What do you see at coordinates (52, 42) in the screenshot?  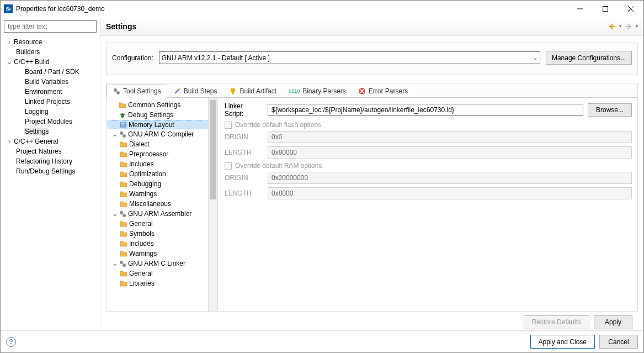 I see `nav-item-resource: ›Resource` at bounding box center [52, 42].